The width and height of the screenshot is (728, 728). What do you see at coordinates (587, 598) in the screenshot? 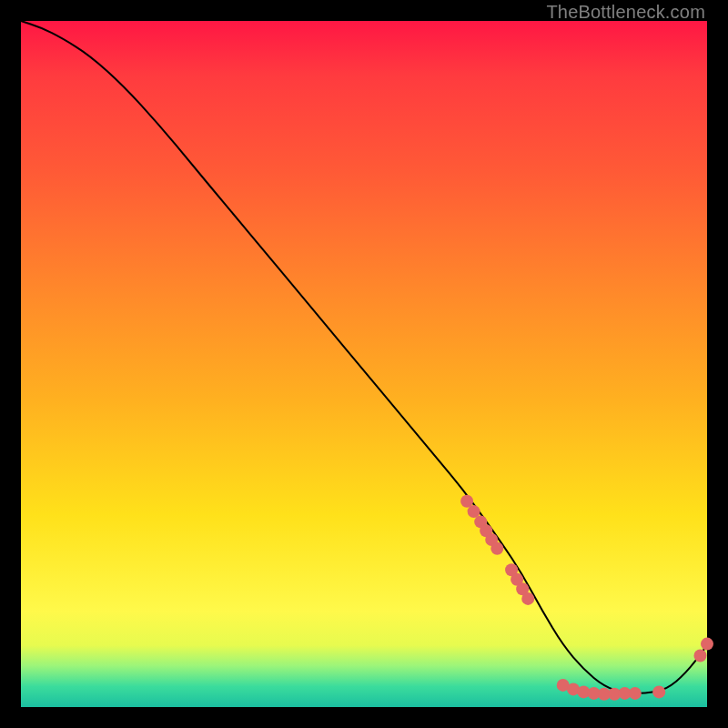
I see `scatter-dots` at bounding box center [587, 598].